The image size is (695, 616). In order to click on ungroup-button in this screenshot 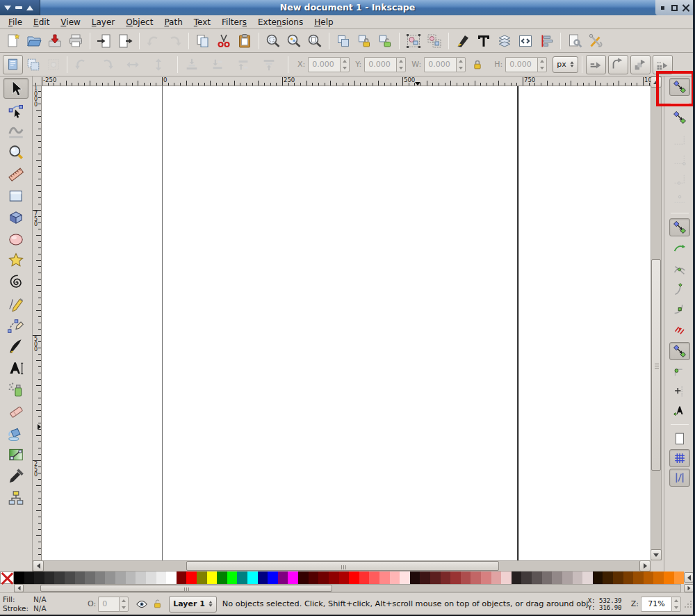, I will do `click(434, 41)`.